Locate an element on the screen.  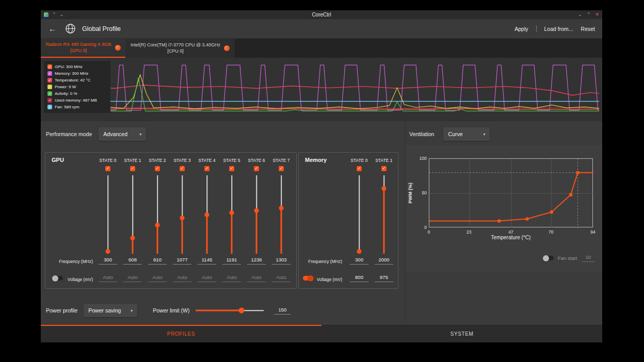
fan-curve-panel: PWM (%) Temperature (°C) 050100023477094… is located at coordinates (504, 208).